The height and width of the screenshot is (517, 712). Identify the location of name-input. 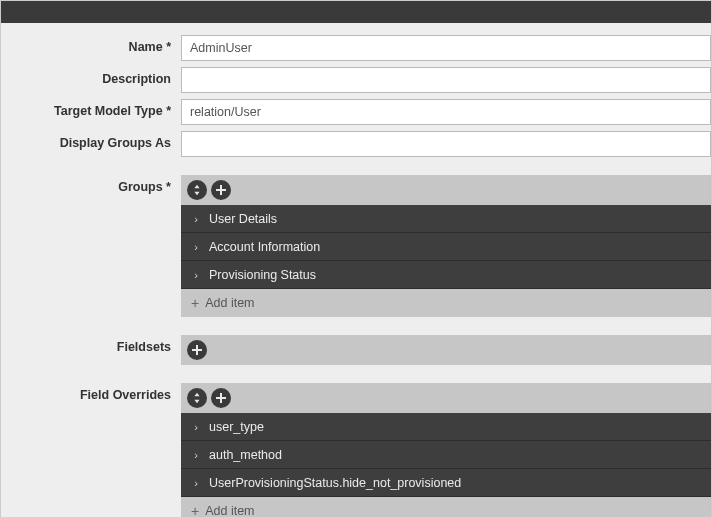
(446, 48).